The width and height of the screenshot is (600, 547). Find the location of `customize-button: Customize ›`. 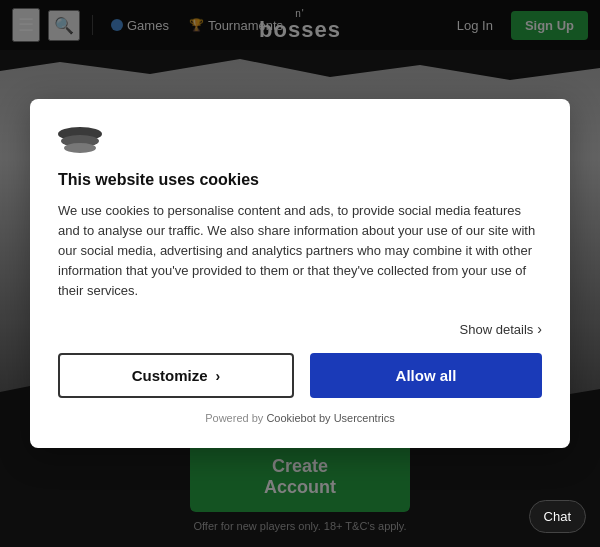

customize-button: Customize › is located at coordinates (176, 376).